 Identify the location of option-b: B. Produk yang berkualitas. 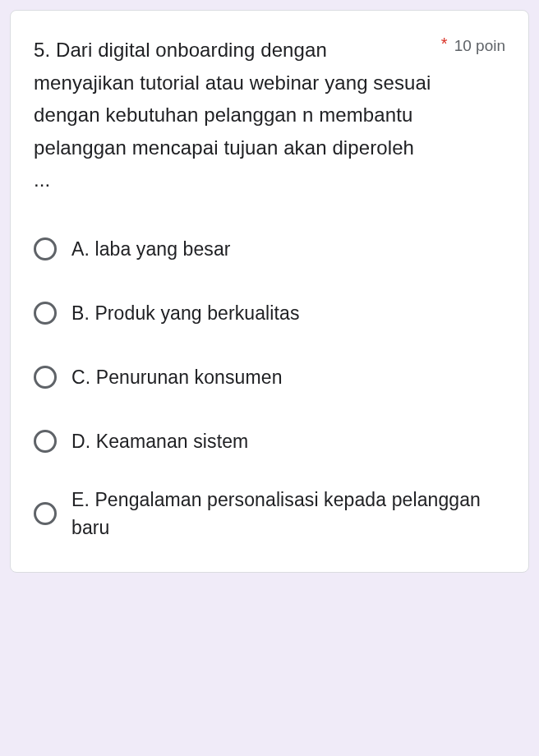
(270, 313).